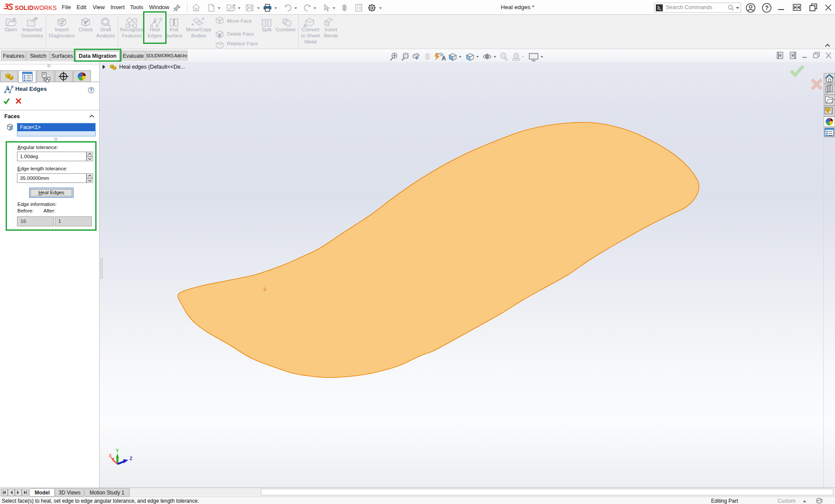  What do you see at coordinates (62, 30) in the screenshot?
I see `svg-text: Import` at bounding box center [62, 30].